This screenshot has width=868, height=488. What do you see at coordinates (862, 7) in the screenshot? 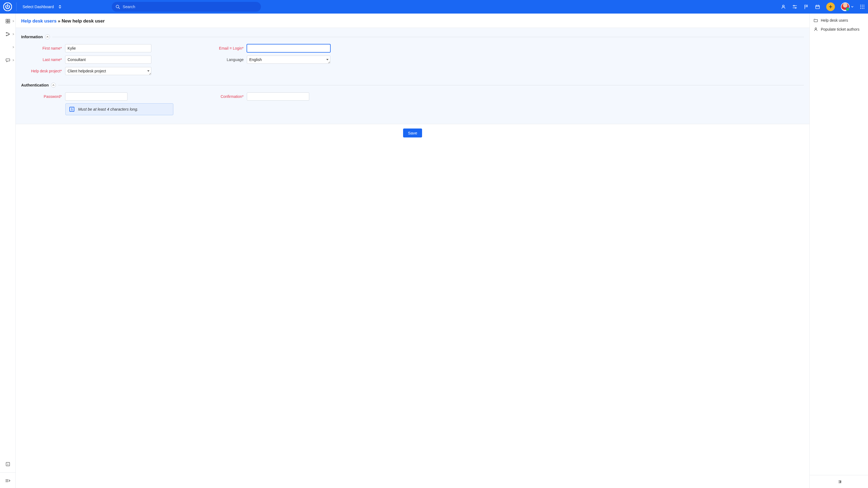
I see `apps-grid-icon` at bounding box center [862, 7].